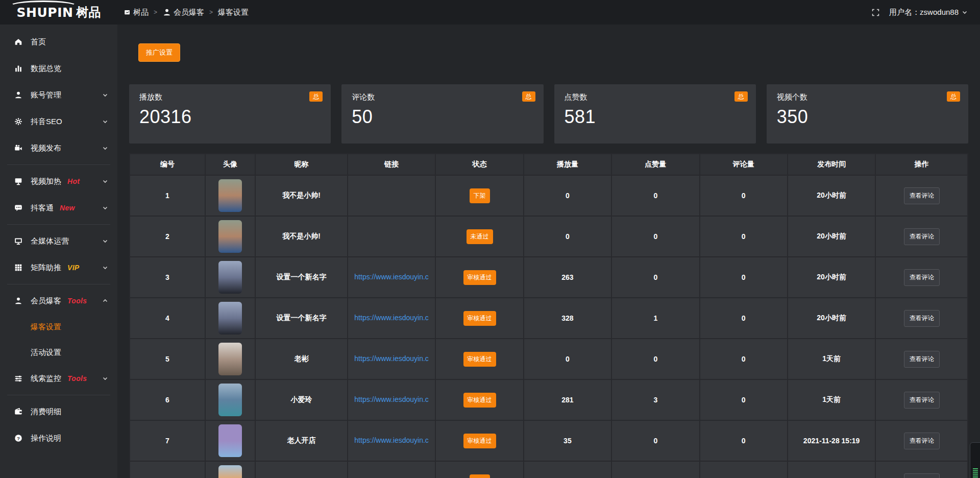 This screenshot has height=478, width=980. I want to click on wallet-icon, so click(18, 412).